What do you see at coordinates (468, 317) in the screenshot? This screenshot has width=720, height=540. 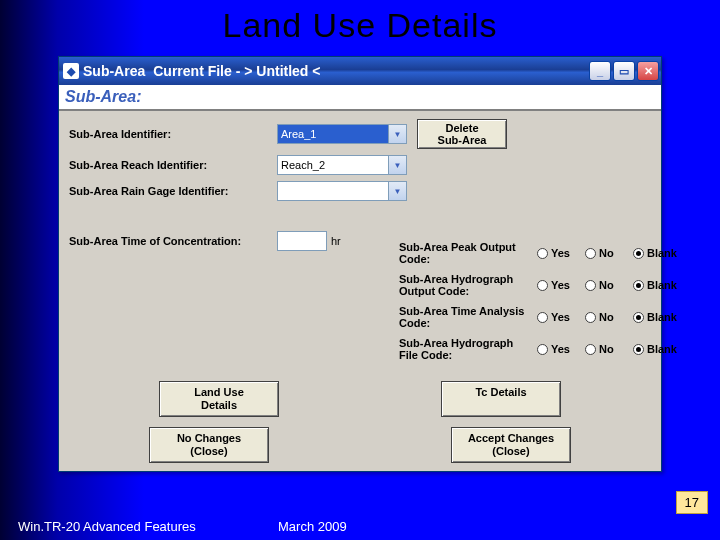 I see `time-analysis-label: Sub-Area Time Analysis Code:` at bounding box center [468, 317].